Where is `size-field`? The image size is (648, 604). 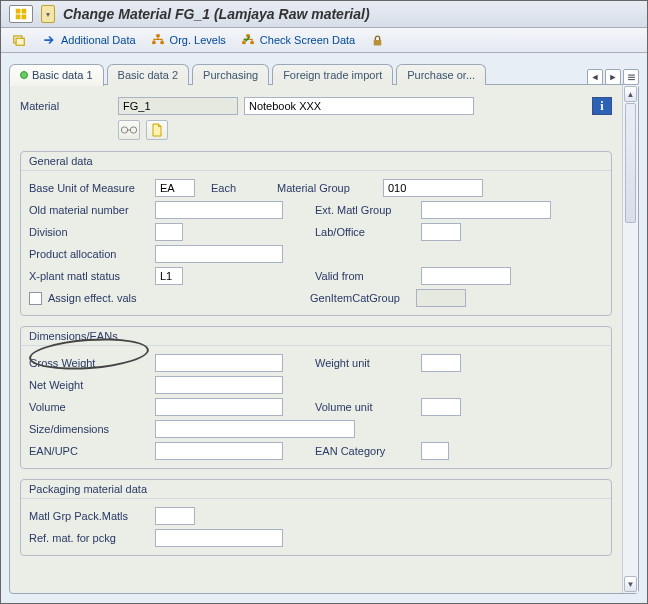
size-field is located at coordinates (255, 429).